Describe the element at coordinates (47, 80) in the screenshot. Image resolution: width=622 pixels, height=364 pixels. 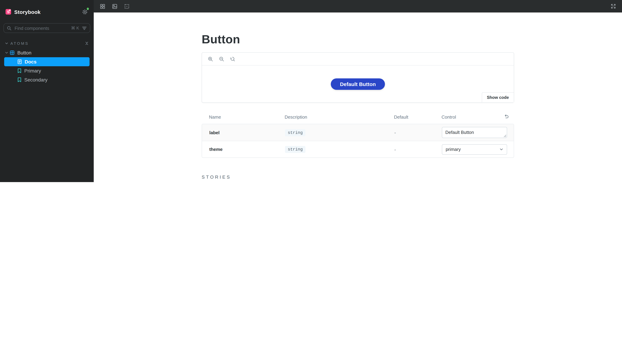
I see `sidebar-item-secondary: Secondary` at that location.